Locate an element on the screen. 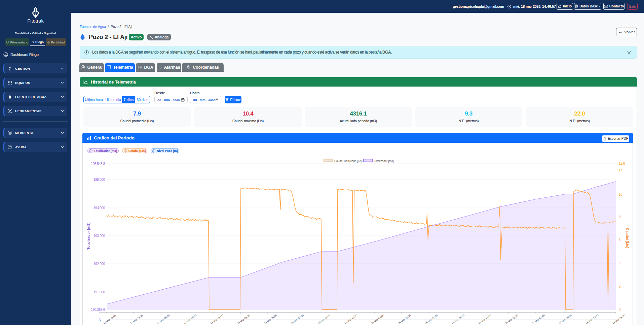  svg-text: 13 Mar 09:30 is located at coordinates (244, 319).